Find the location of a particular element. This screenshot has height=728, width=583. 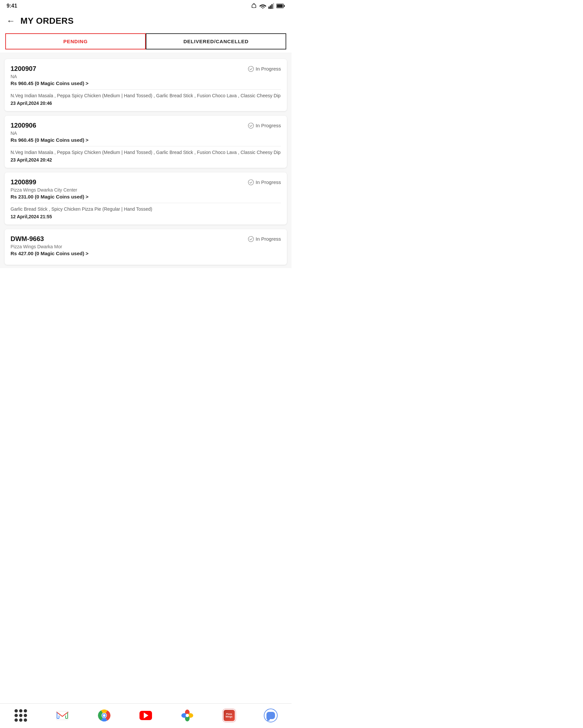

status-badge-4: In Progress is located at coordinates (264, 239).